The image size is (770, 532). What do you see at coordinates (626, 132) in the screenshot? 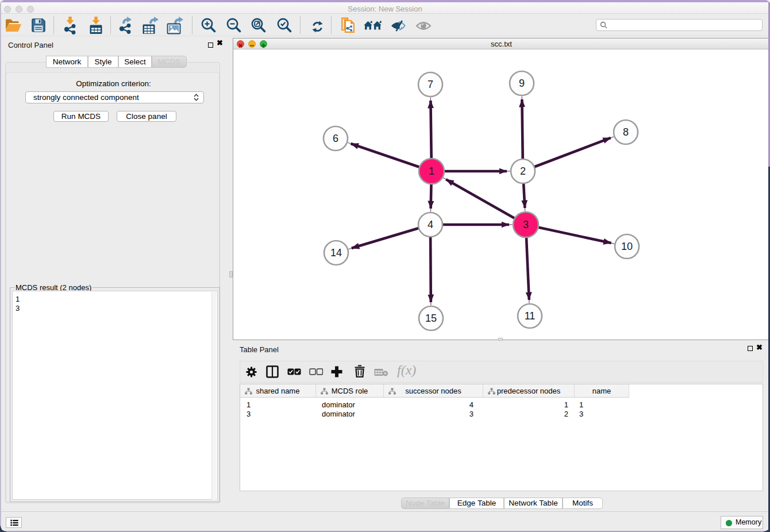
I see `svg-text: 8` at bounding box center [626, 132].